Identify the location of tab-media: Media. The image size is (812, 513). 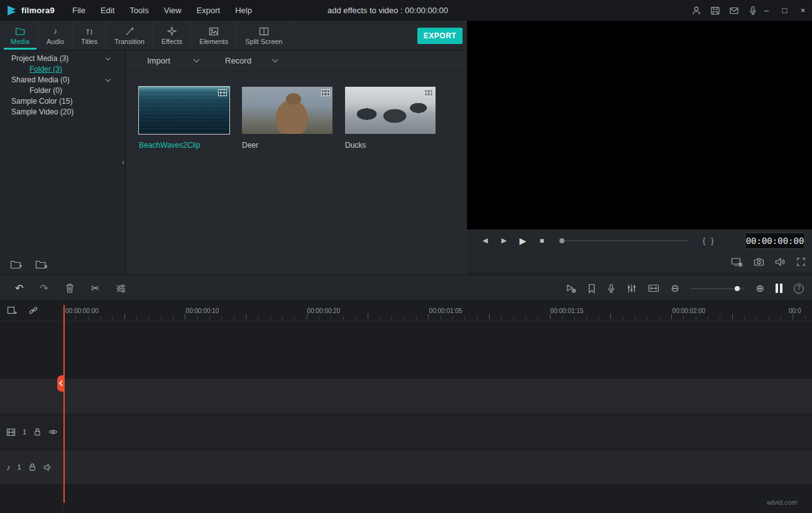
(20, 35).